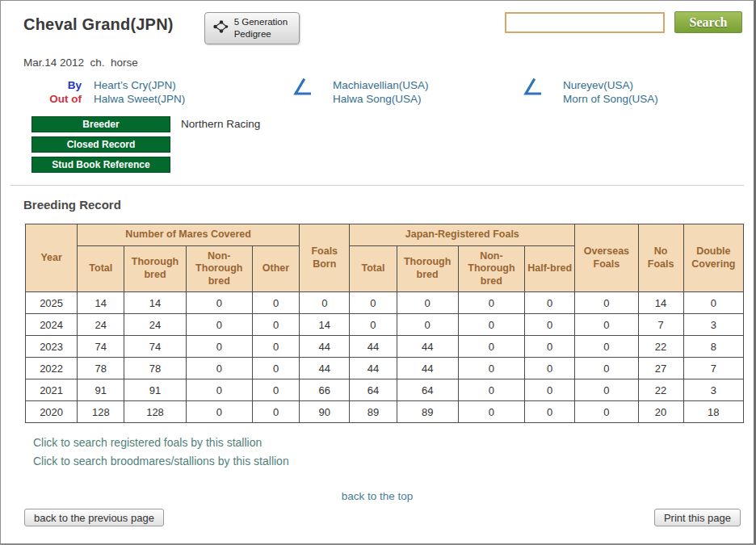  What do you see at coordinates (661, 412) in the screenshot?
I see `value-cell: 20` at bounding box center [661, 412].